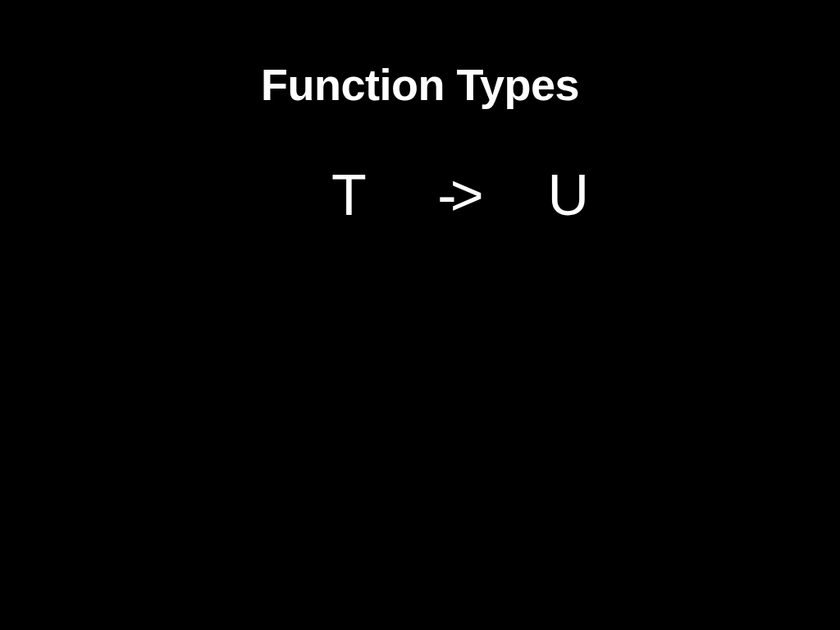 Image resolution: width=840 pixels, height=630 pixels. I want to click on type-parameter-right: U, so click(569, 195).